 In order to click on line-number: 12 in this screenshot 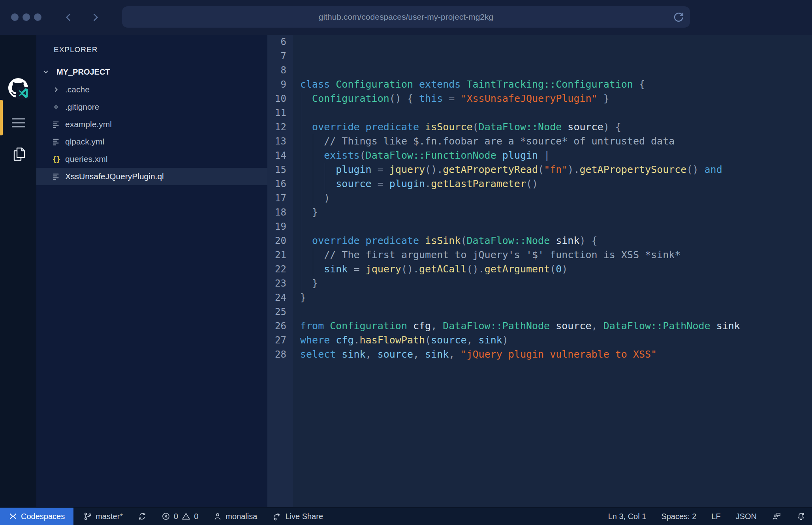, I will do `click(277, 127)`.